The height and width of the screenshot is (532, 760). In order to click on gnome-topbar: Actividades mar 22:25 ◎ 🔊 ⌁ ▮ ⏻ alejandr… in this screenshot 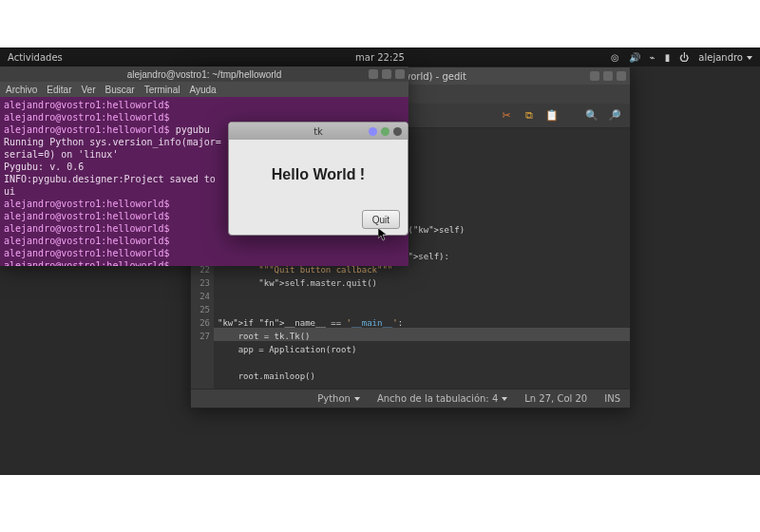, I will do `click(380, 57)`.